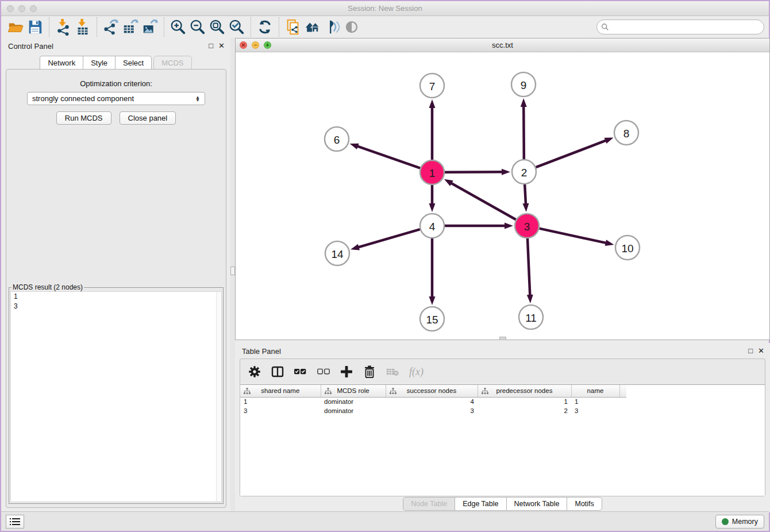 The width and height of the screenshot is (770, 532). What do you see at coordinates (385, 27) in the screenshot?
I see `main-toolbar` at bounding box center [385, 27].